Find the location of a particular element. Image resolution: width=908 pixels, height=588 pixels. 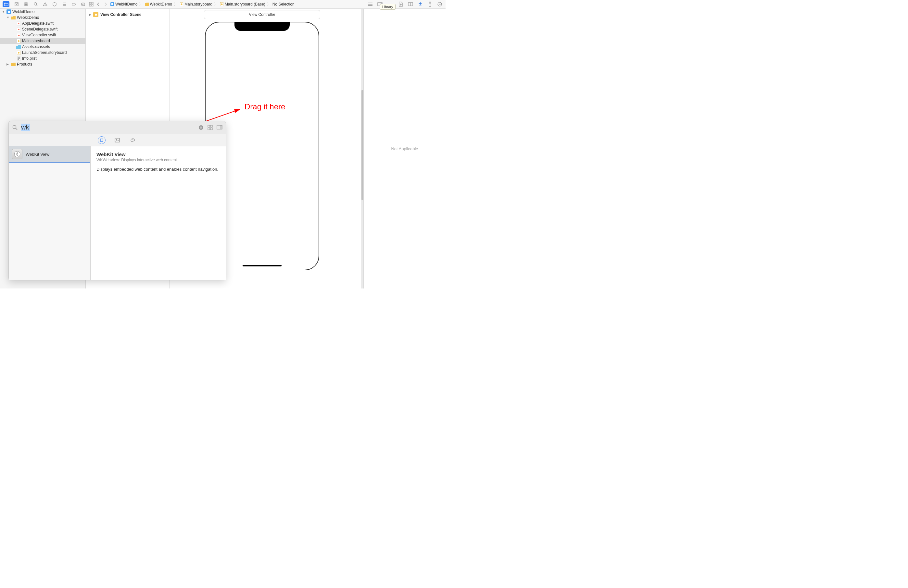

code-review-icon is located at coordinates (411, 4).